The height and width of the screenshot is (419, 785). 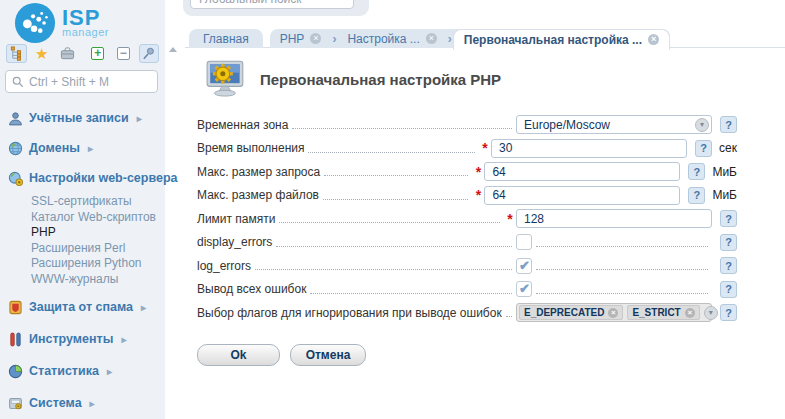 I want to click on sidebar-item-spam-protection: Защита от спама ▸, so click(x=86, y=307).